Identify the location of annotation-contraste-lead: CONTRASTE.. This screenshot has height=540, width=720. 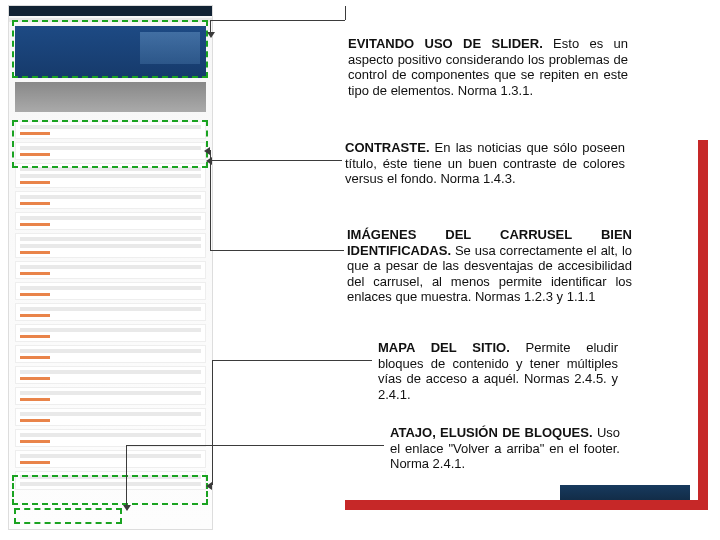
(388, 148).